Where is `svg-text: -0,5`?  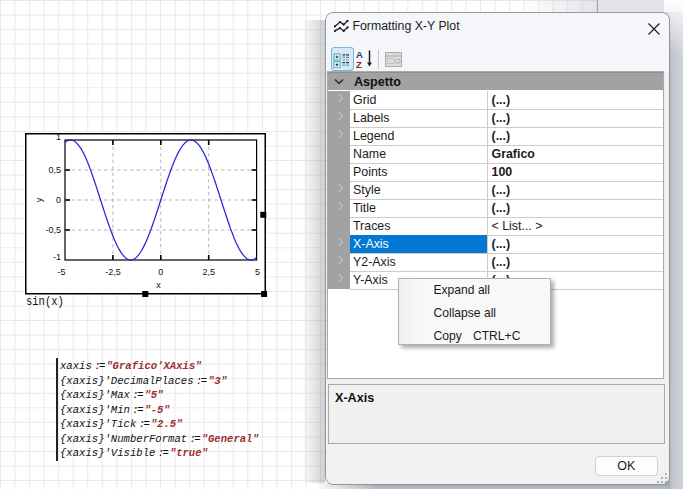 svg-text: -0,5 is located at coordinates (53, 230).